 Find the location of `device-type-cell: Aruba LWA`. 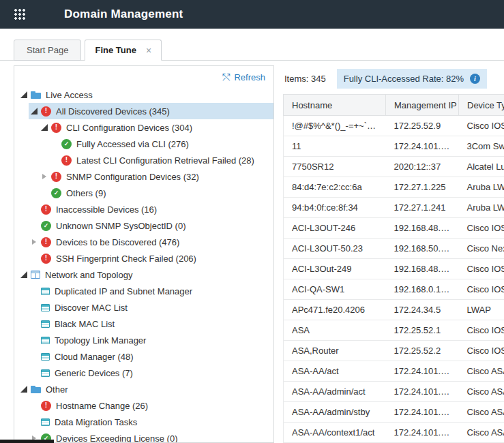

device-type-cell: Aruba LWA is located at coordinates (481, 208).